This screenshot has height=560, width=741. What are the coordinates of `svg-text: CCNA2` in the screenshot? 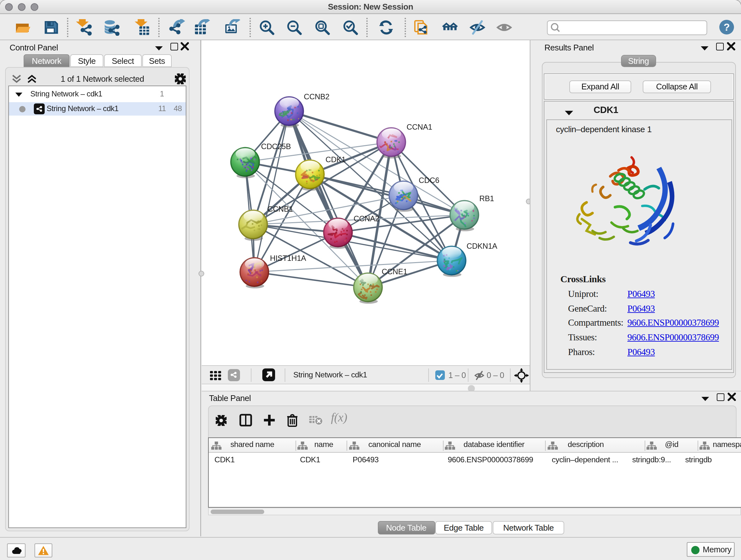 It's located at (366, 219).